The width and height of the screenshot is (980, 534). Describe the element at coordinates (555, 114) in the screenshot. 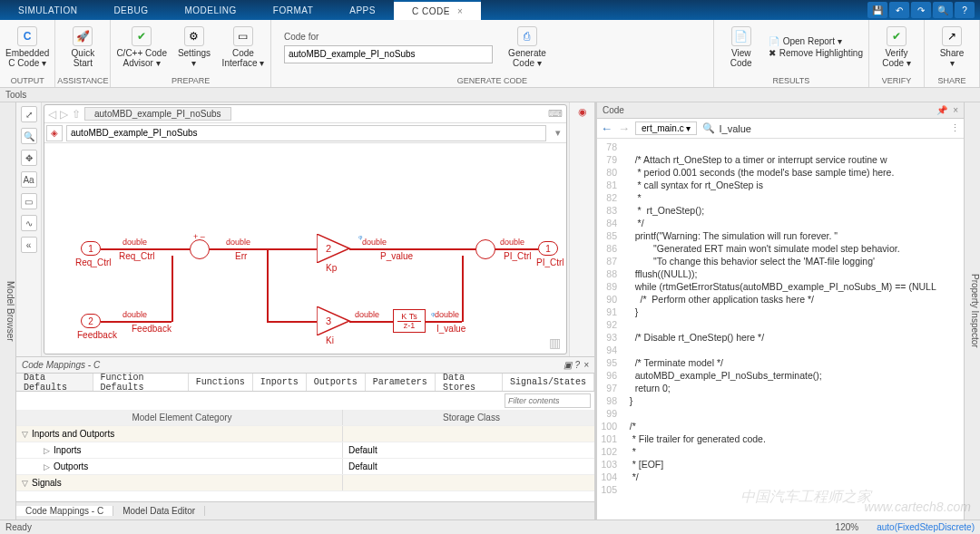

I see `keyboard-icon: ⌨` at that location.